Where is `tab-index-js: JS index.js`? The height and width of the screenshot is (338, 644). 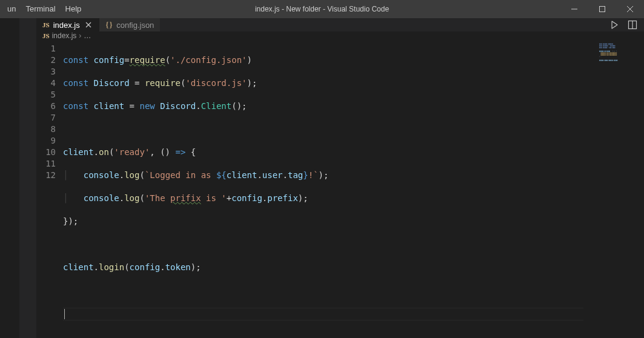
tab-index-js: JS index.js is located at coordinates (68, 25).